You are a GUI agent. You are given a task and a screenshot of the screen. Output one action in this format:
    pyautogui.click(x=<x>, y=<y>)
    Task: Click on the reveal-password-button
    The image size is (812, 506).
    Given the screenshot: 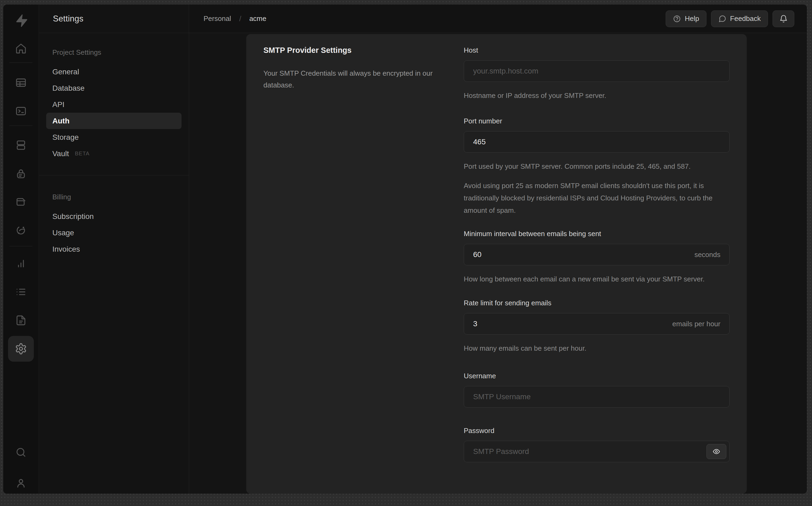 What is the action you would take?
    pyautogui.click(x=717, y=452)
    